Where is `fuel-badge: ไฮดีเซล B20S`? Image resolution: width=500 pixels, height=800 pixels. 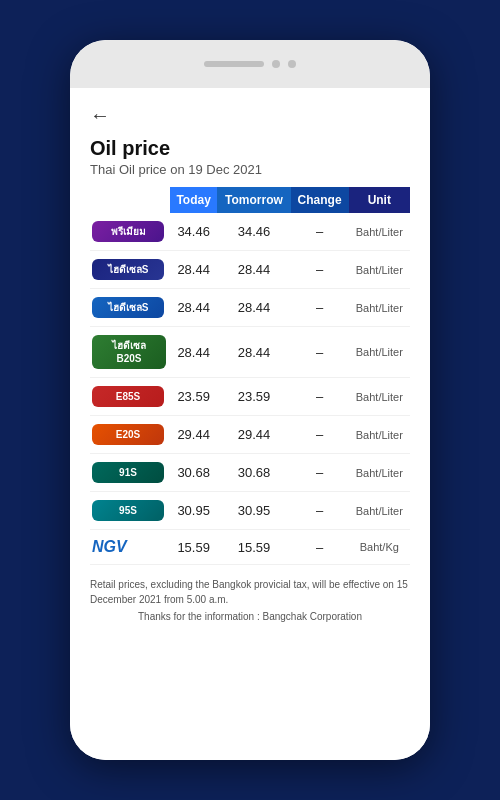
fuel-badge: ไฮดีเซล B20S is located at coordinates (129, 352).